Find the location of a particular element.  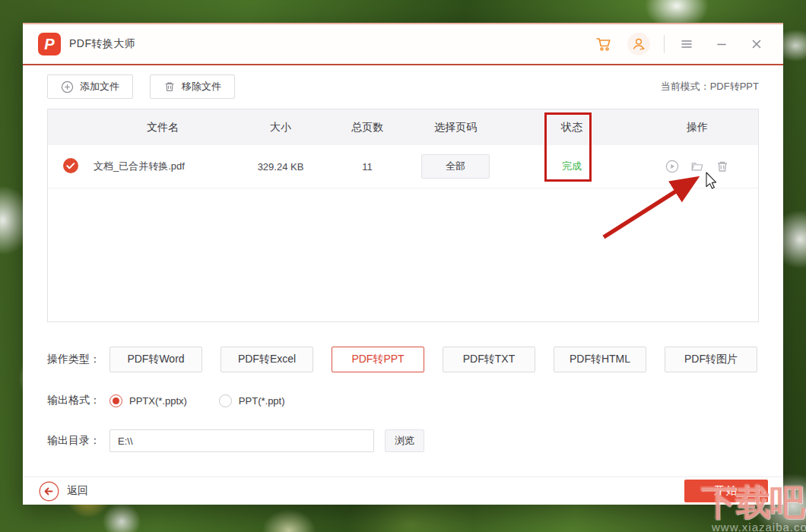

page-select-button: 全部 is located at coordinates (455, 166).